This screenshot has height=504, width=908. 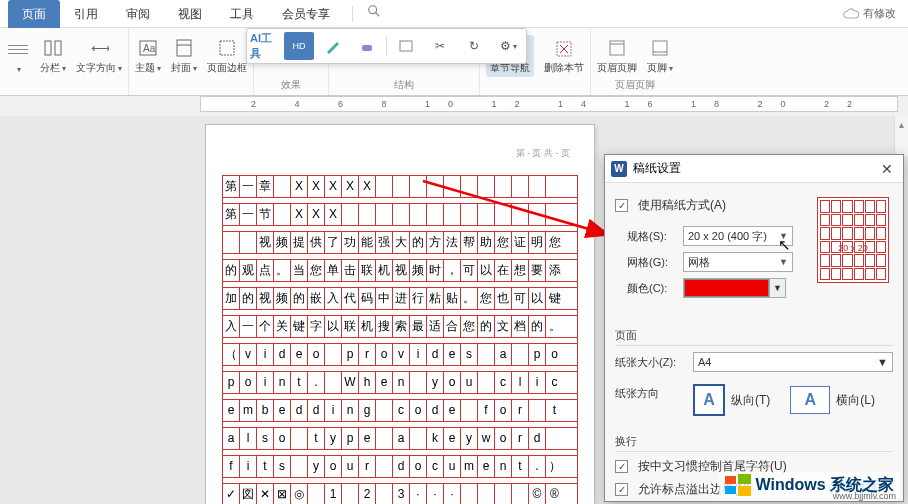 What do you see at coordinates (738, 236) in the screenshot?
I see `spec-select: 20 x 20 (400 字)▼` at bounding box center [738, 236].